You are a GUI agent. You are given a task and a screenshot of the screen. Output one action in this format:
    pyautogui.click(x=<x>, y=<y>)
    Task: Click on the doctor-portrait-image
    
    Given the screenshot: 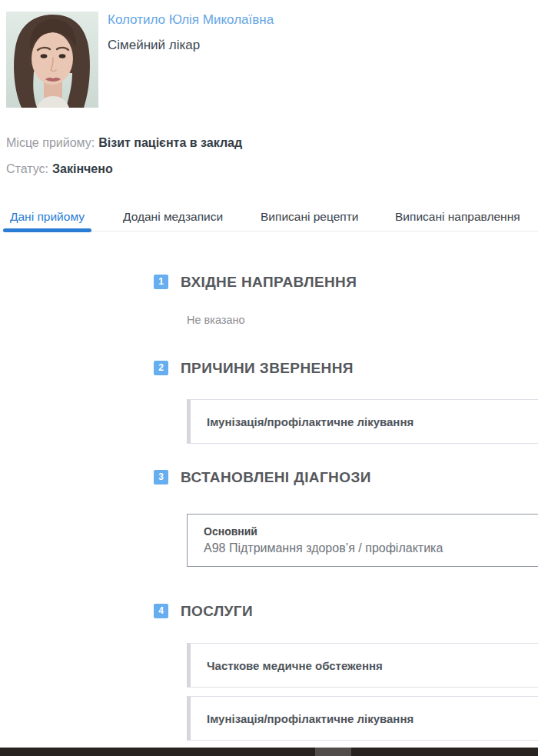 What is the action you would take?
    pyautogui.click(x=52, y=60)
    